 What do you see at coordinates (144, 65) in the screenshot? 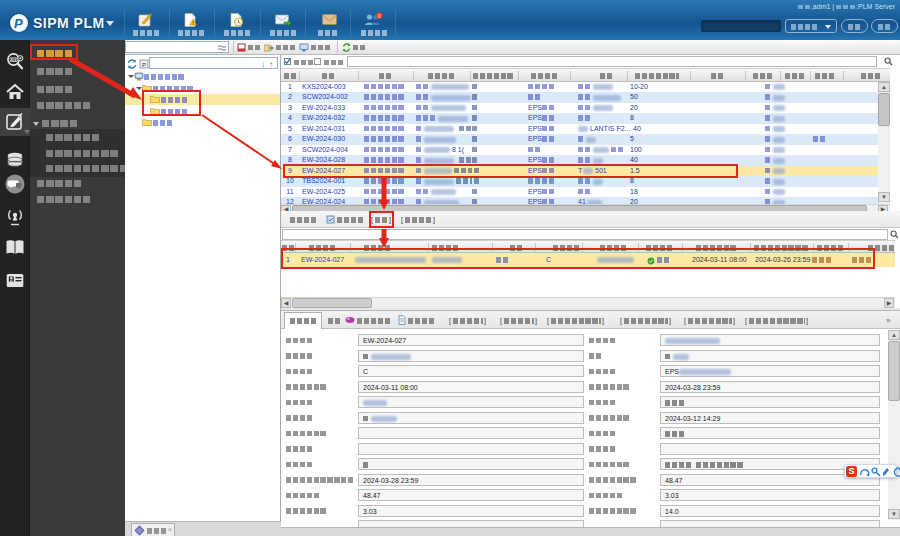
I see `svg-text: P` at bounding box center [144, 65].